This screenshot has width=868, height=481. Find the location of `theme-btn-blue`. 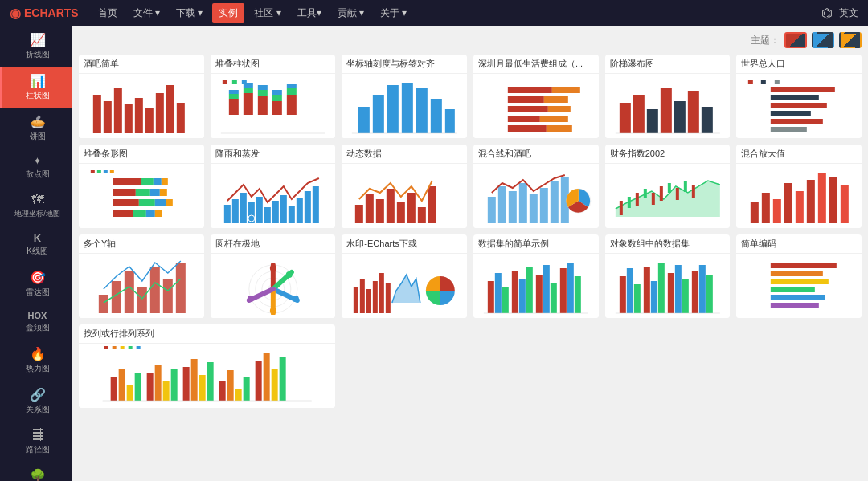

theme-btn-blue is located at coordinates (823, 40).